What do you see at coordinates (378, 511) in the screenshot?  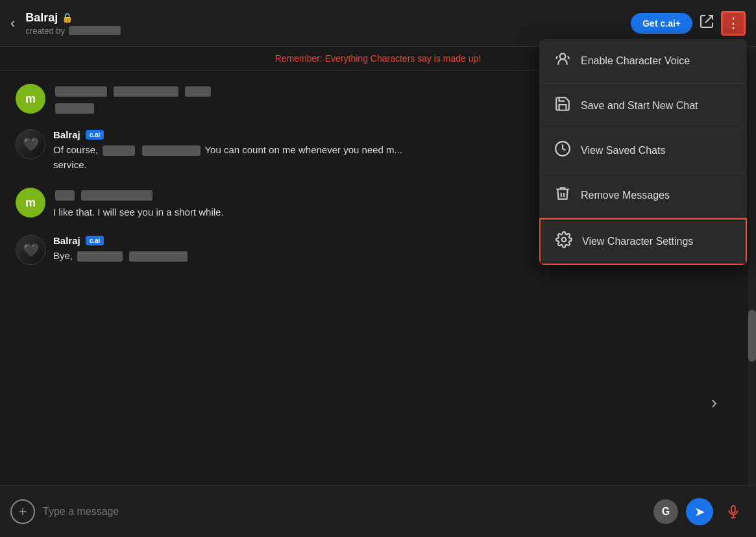 I see `input-bar: + G ➤` at bounding box center [378, 511].